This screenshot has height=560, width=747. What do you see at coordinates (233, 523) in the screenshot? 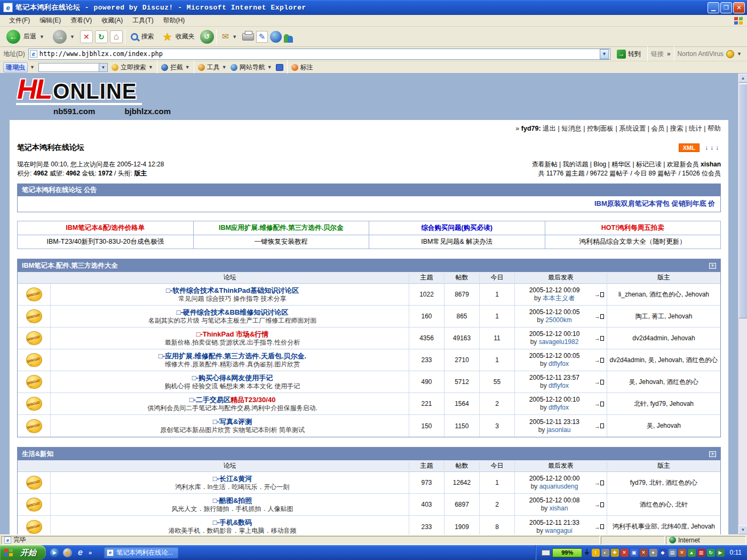
I see `forum-title-link: □-手机&数码` at bounding box center [233, 523].